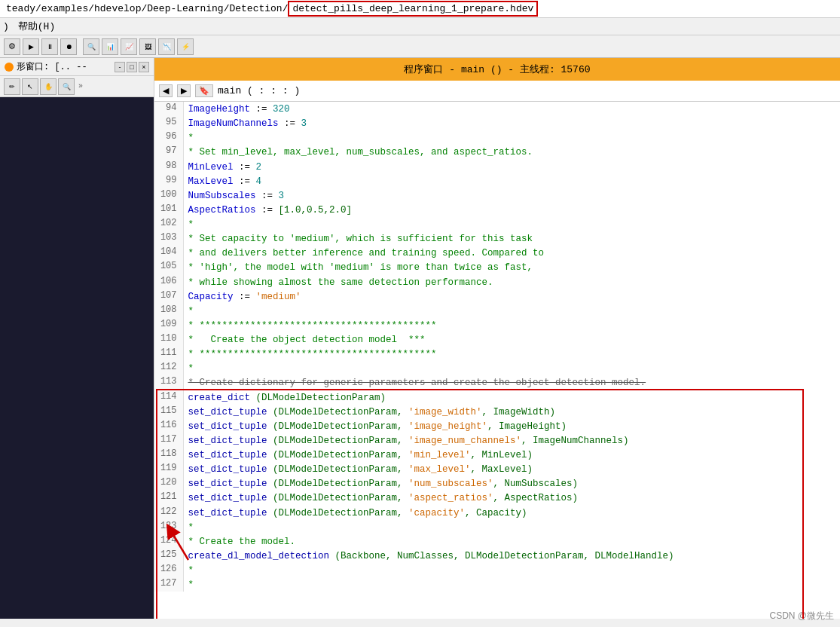  Describe the element at coordinates (497, 368) in the screenshot. I see `table-row: 112 *` at that location.